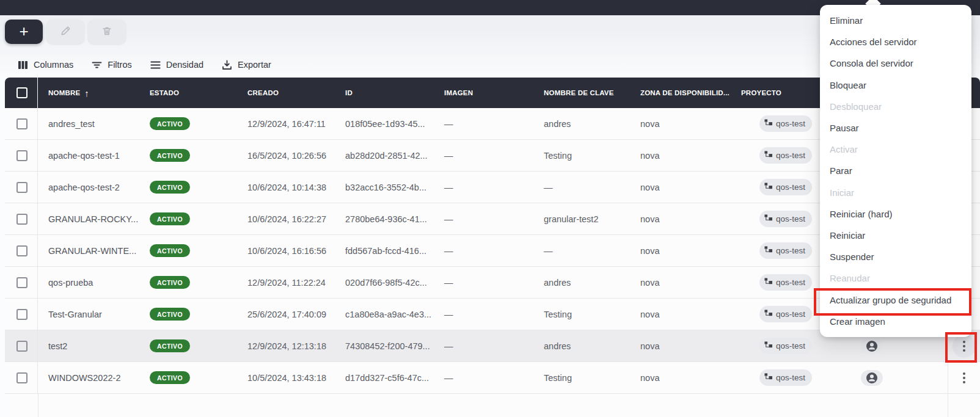 This screenshot has height=417, width=980. I want to click on column-header-nombre-de-clave: NOMBRE DE CLAVE, so click(587, 93).